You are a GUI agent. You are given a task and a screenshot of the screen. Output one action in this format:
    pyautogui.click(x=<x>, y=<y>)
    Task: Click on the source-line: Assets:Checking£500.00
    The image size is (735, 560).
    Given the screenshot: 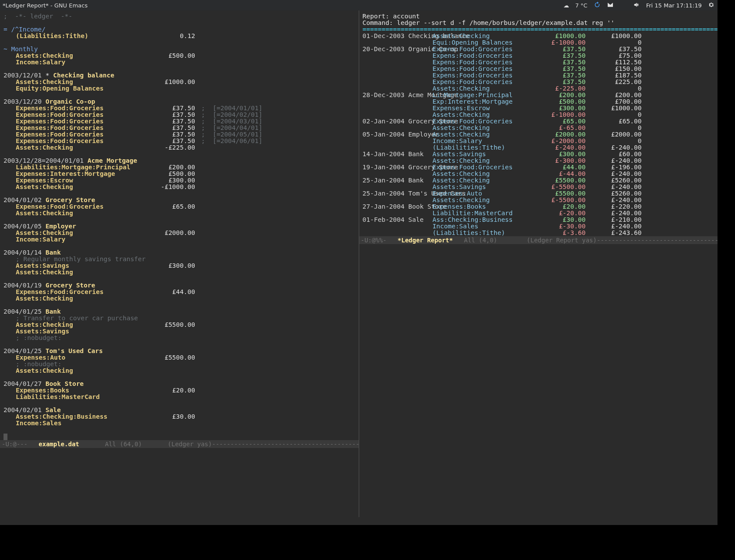 What is the action you would take?
    pyautogui.click(x=179, y=56)
    